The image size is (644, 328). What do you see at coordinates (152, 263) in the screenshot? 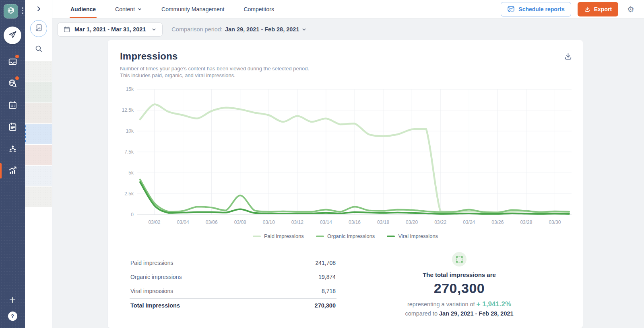
I see `row-label: Paid impressions` at bounding box center [152, 263].